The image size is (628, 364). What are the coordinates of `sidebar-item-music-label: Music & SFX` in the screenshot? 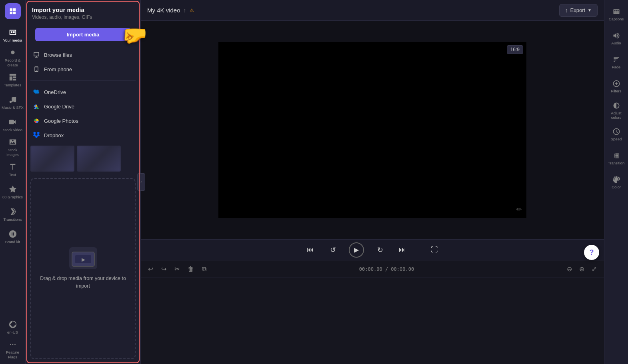 It's located at (13, 107).